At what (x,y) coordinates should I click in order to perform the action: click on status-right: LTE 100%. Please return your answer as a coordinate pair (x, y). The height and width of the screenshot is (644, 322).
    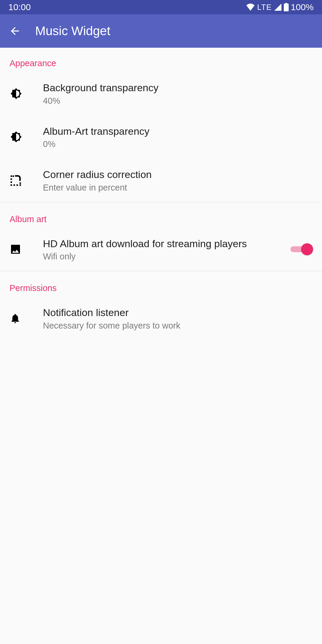
    Looking at the image, I should click on (280, 7).